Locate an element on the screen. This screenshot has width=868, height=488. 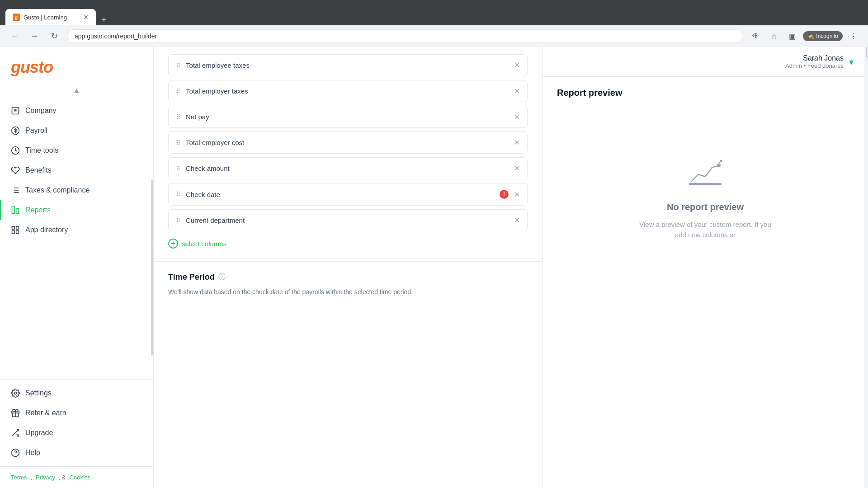
sidebar-item-label: App directory is located at coordinates (47, 230).